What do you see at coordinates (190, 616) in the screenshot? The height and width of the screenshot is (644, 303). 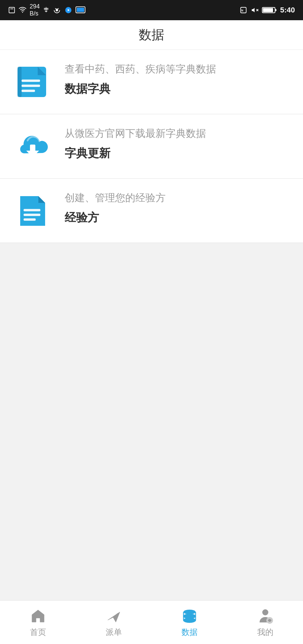 I see `database-icon` at bounding box center [190, 616].